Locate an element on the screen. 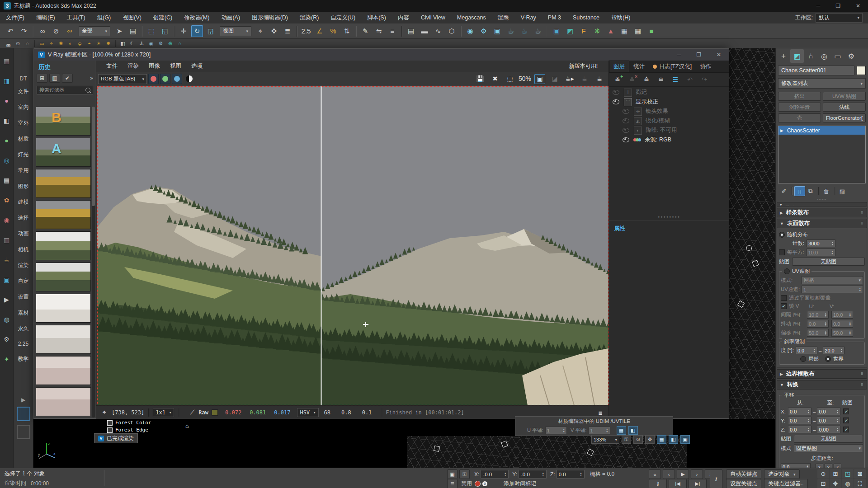 Image resolution: width=868 pixels, height=488 pixels. axis-map-checkbox: ✔ is located at coordinates (846, 411).